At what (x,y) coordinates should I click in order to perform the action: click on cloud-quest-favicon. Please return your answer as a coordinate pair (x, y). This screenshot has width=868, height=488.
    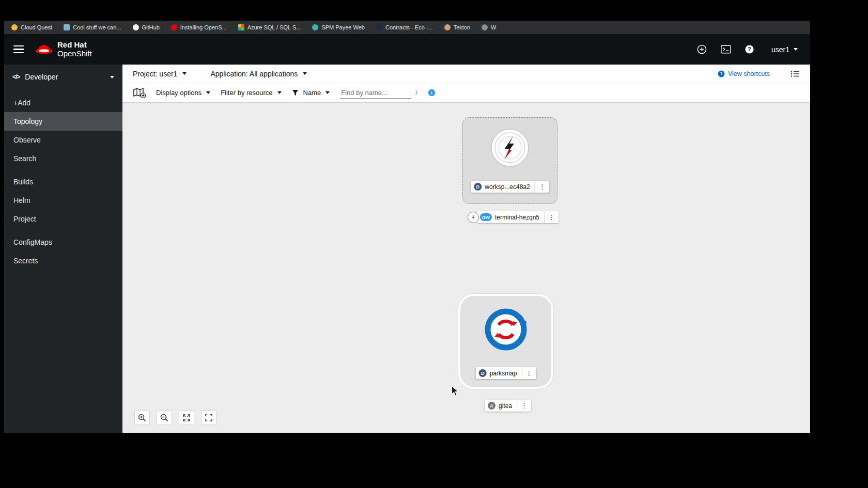
    Looking at the image, I should click on (14, 27).